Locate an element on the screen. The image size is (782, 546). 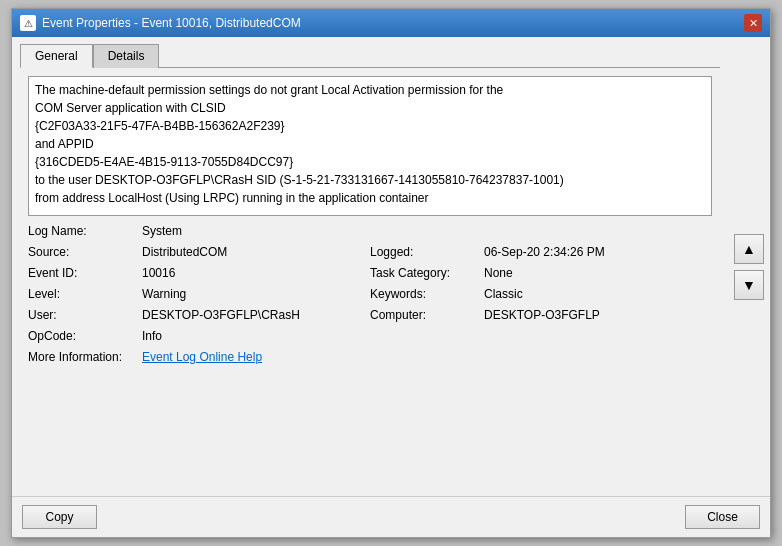
taskcategory-value: None is located at coordinates (498, 273).